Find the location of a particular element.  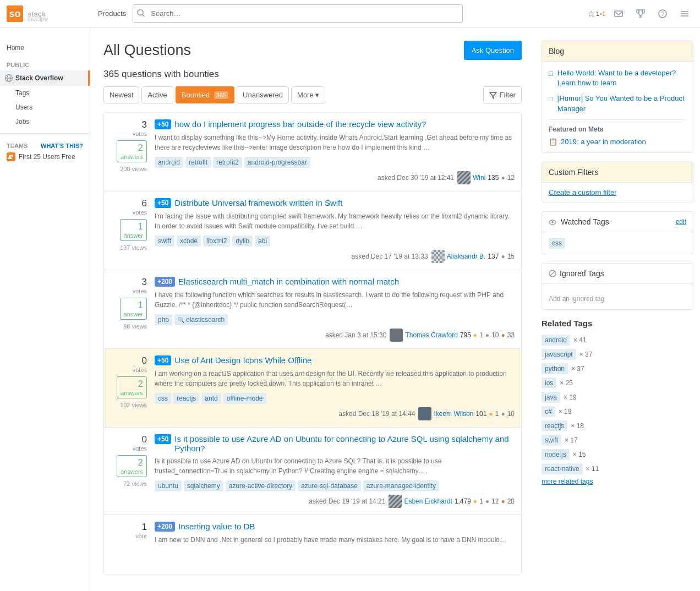

filter-tab-bountied: Bountied 365 is located at coordinates (205, 95).